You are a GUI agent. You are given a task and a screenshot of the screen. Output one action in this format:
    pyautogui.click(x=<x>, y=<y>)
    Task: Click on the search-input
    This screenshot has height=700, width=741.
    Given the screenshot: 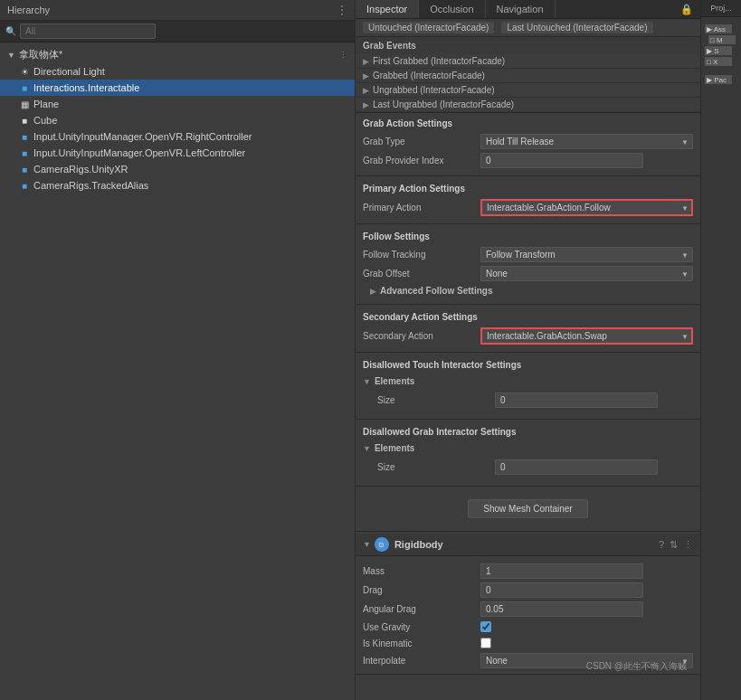 What is the action you would take?
    pyautogui.click(x=88, y=31)
    